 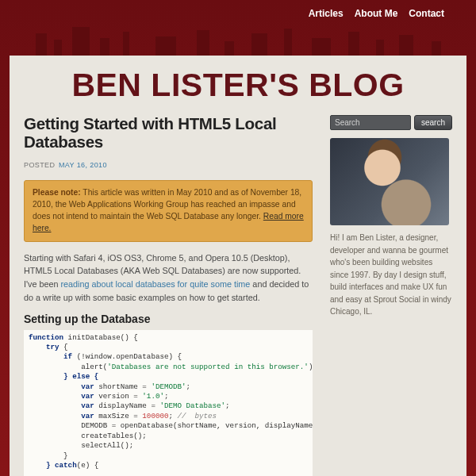 What do you see at coordinates (238, 90) in the screenshot?
I see `site-title: BEN LISTER'S BLOG` at bounding box center [238, 90].